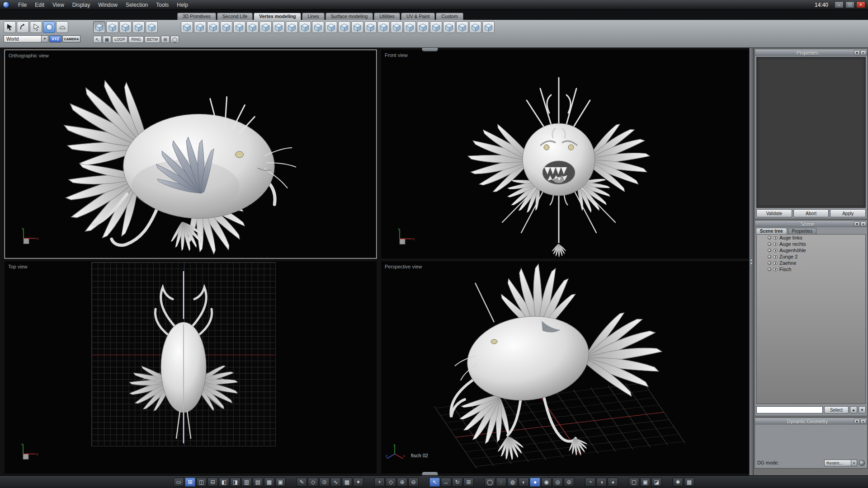 This screenshot has height=488, width=868. I want to click on layout-three-rows-icon: ▤, so click(258, 482).